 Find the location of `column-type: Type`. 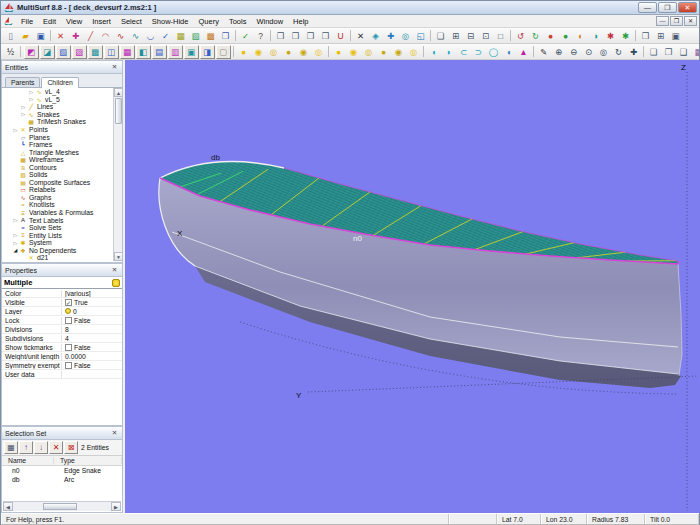

column-type: Type is located at coordinates (88, 460).